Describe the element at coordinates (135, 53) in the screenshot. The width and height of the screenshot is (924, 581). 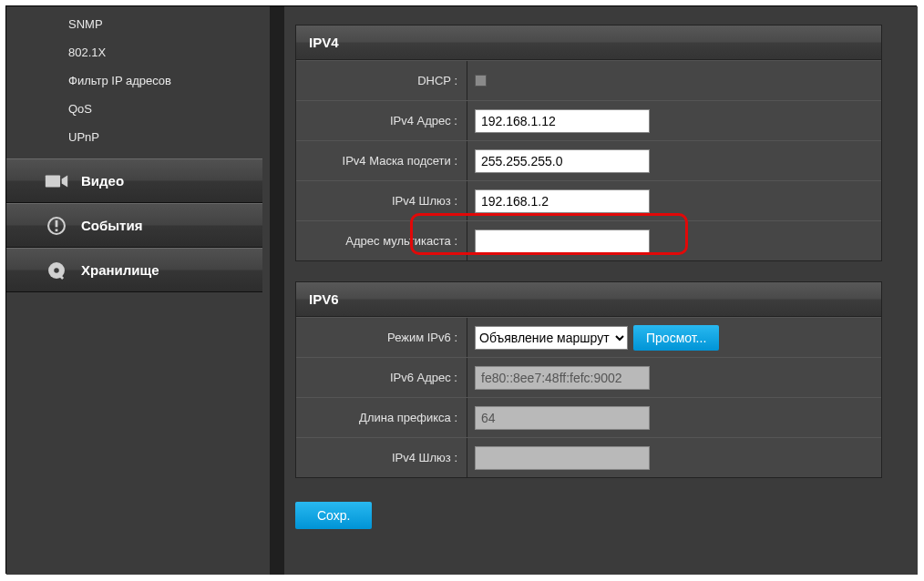
I see `sidebar-sub-8021x: 802.1X` at that location.